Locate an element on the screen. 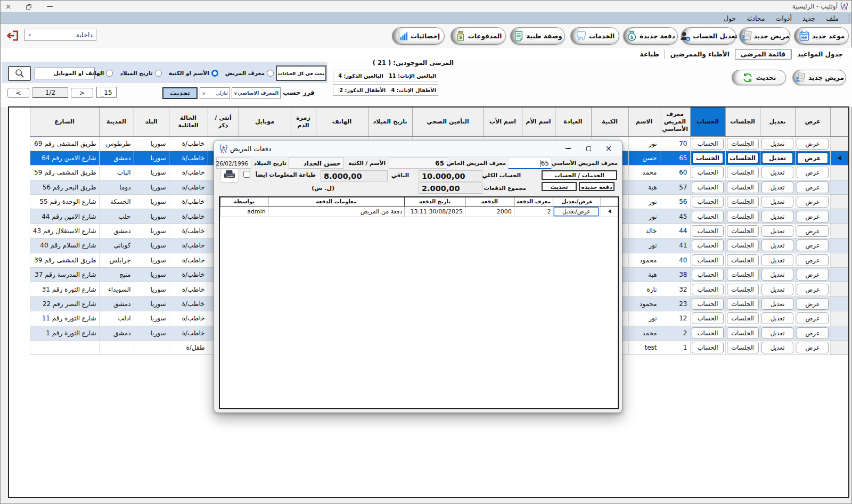 The height and width of the screenshot is (504, 852). column-header: الحساب is located at coordinates (708, 122).